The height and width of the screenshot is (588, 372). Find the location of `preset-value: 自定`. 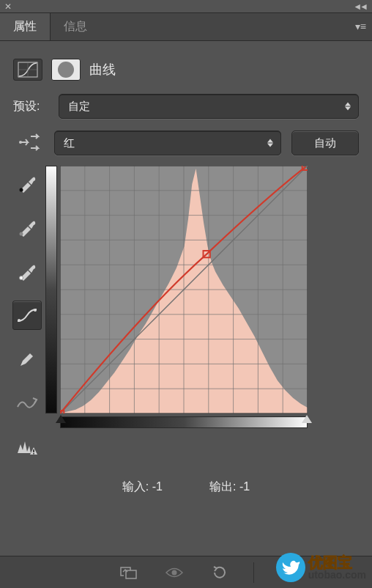

preset-value: 自定 is located at coordinates (79, 107).